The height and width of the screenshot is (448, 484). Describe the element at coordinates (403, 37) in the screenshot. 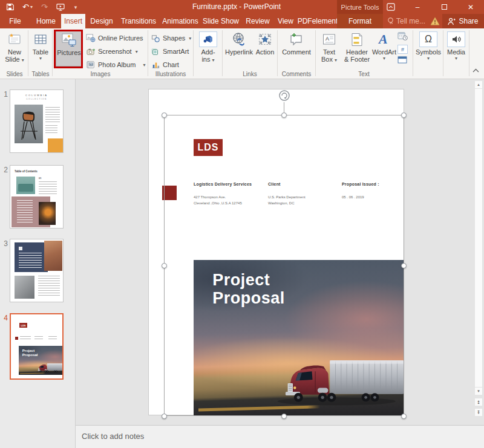

I see `date-time-button` at that location.